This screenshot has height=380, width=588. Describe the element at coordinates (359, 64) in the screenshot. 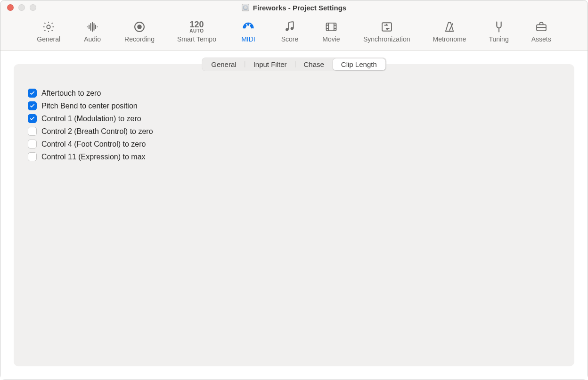

I see `subtab-clip-length: Clip Length` at that location.